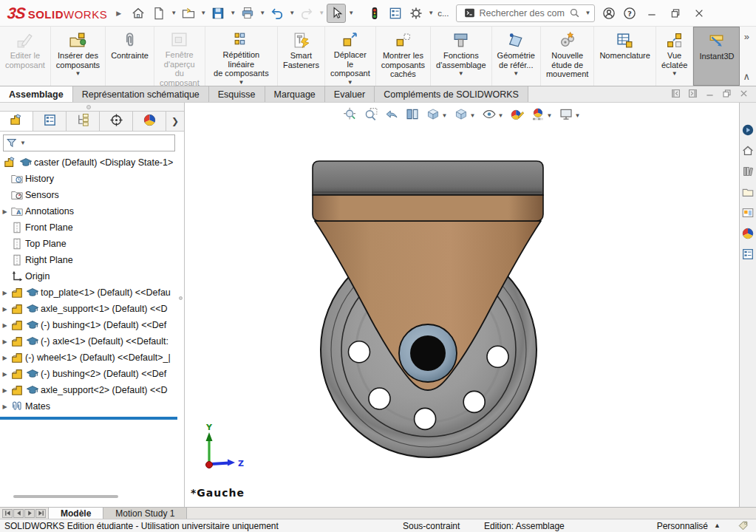 The width and height of the screenshot is (756, 532). Describe the element at coordinates (75, 513) in the screenshot. I see `tab-mod-le: Modèle` at that location.